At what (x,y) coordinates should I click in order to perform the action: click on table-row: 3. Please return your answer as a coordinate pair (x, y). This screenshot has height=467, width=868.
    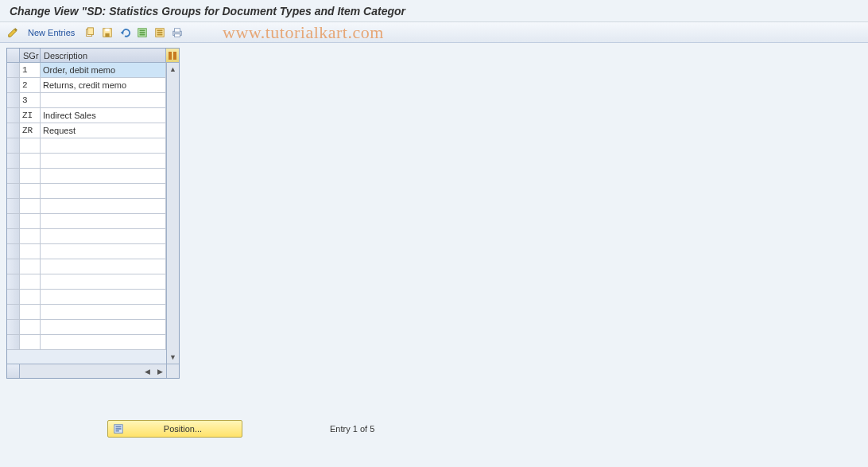
    Looking at the image, I should click on (87, 100).